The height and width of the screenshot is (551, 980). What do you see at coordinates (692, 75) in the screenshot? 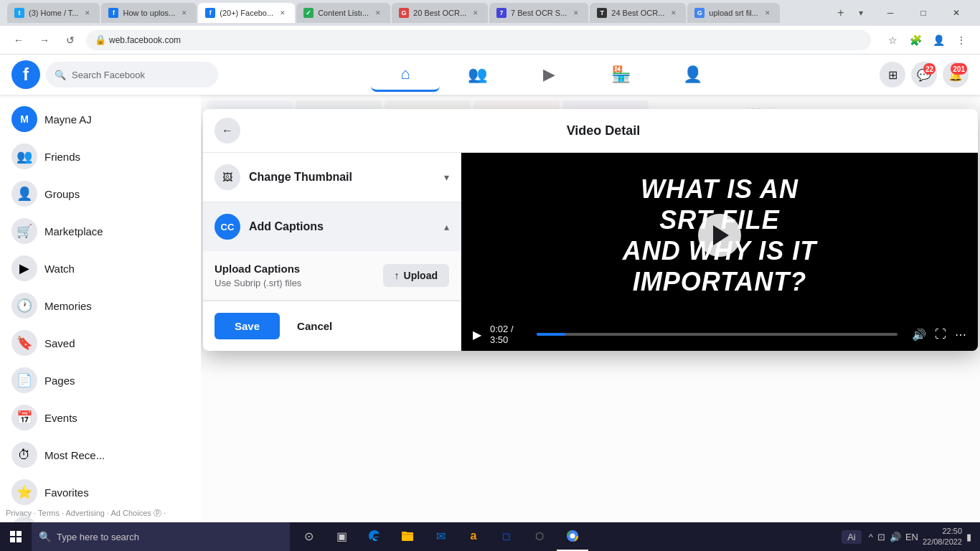
I see `nav-groups: 👤` at bounding box center [692, 75].